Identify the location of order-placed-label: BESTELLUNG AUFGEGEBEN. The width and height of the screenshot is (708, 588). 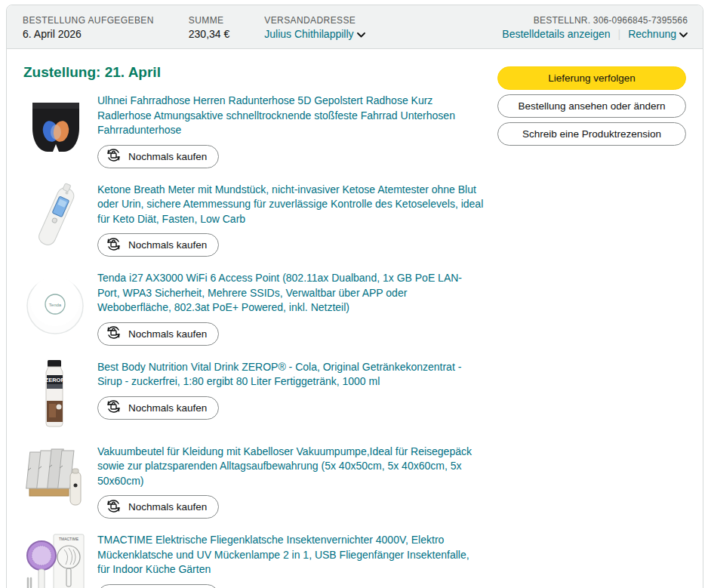
(88, 20).